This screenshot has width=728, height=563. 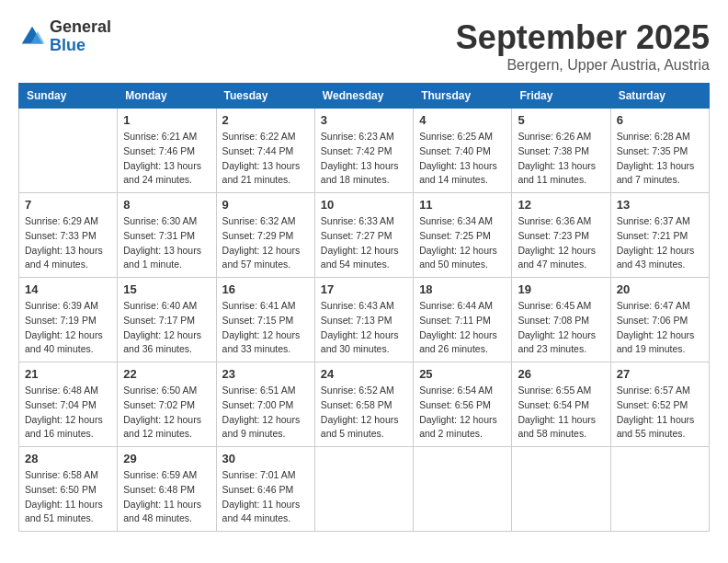 I want to click on day-number: 18, so click(x=462, y=289).